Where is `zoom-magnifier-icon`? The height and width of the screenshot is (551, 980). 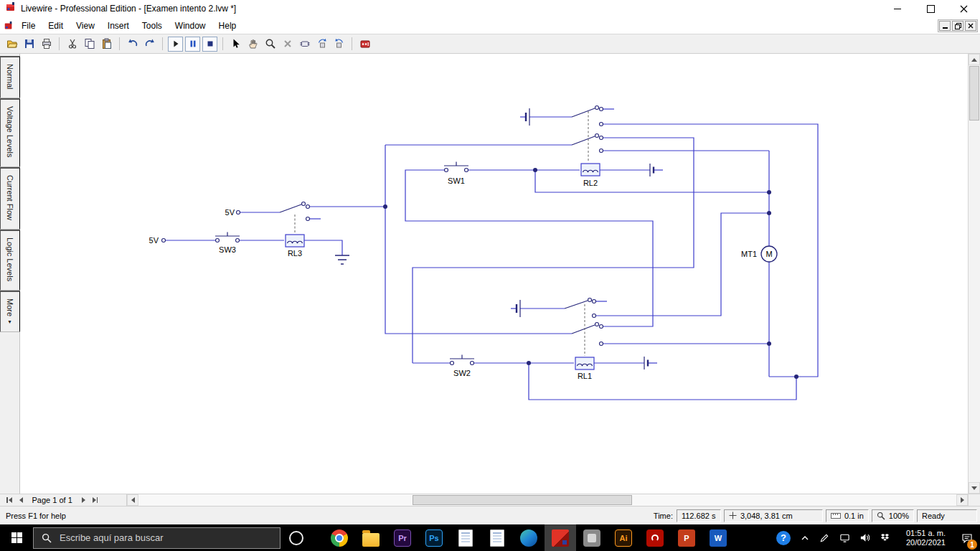
zoom-magnifier-icon is located at coordinates (270, 44).